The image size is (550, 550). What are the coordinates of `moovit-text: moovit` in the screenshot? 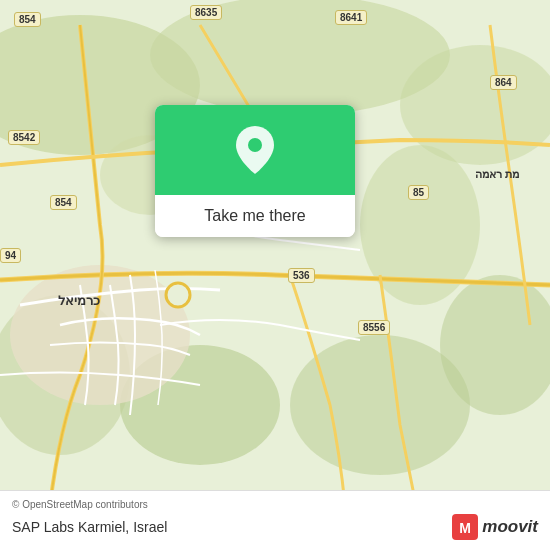 It's located at (510, 527).